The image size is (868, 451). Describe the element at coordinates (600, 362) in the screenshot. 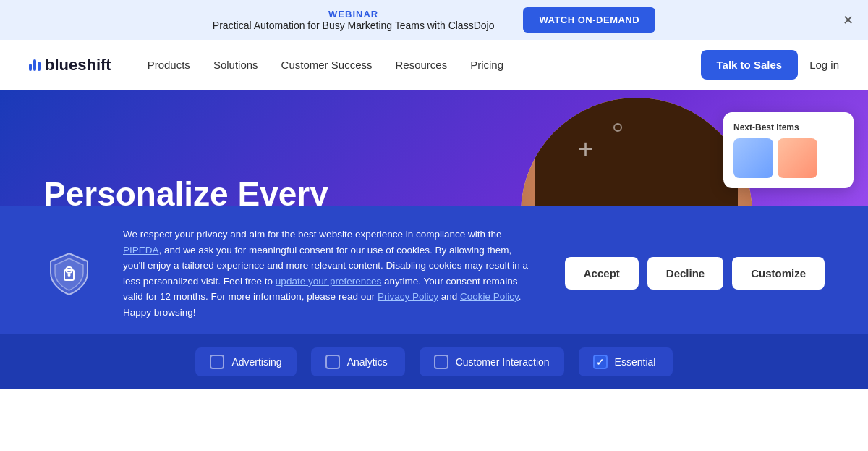

I see `essential-checkbox: ✓` at that location.